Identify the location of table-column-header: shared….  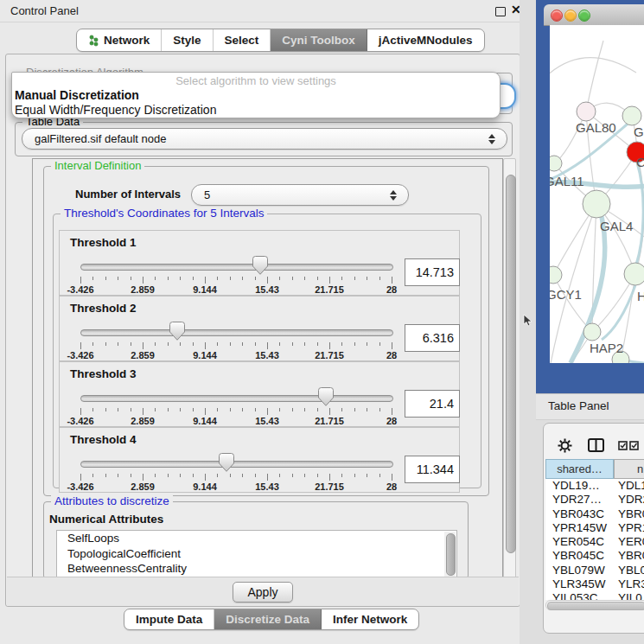
(579, 469).